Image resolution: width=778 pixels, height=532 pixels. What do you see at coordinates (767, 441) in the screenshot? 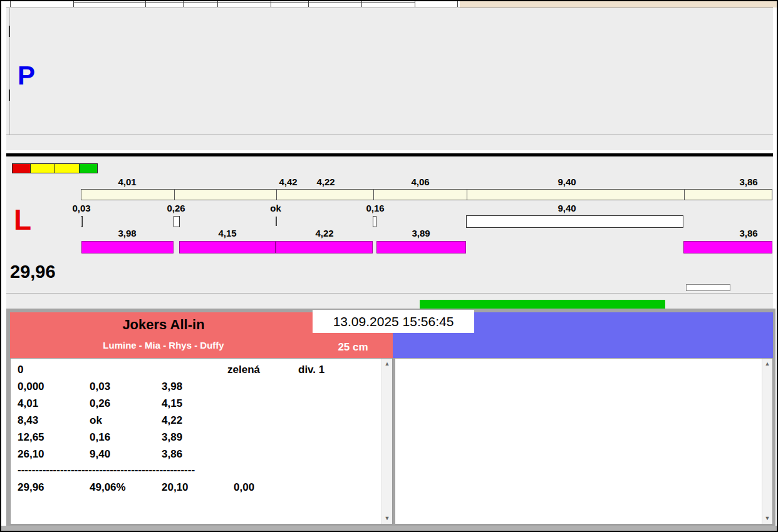
I see `right-panel-scrollbar: ▲ ▼` at bounding box center [767, 441].